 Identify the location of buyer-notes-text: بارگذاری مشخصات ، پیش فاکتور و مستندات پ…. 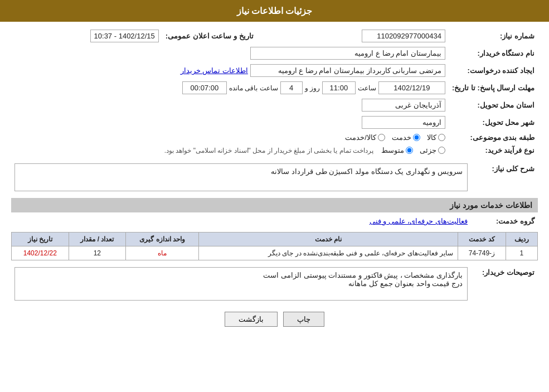
(363, 279).